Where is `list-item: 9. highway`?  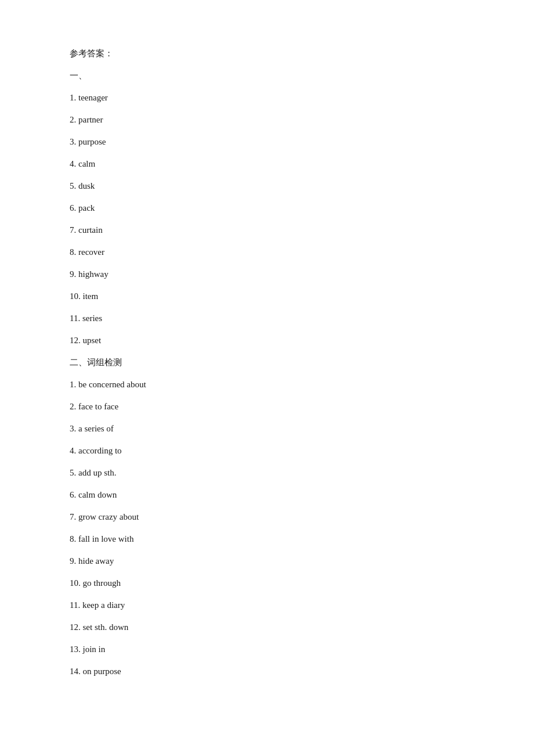
list-item: 9. highway is located at coordinates (267, 274).